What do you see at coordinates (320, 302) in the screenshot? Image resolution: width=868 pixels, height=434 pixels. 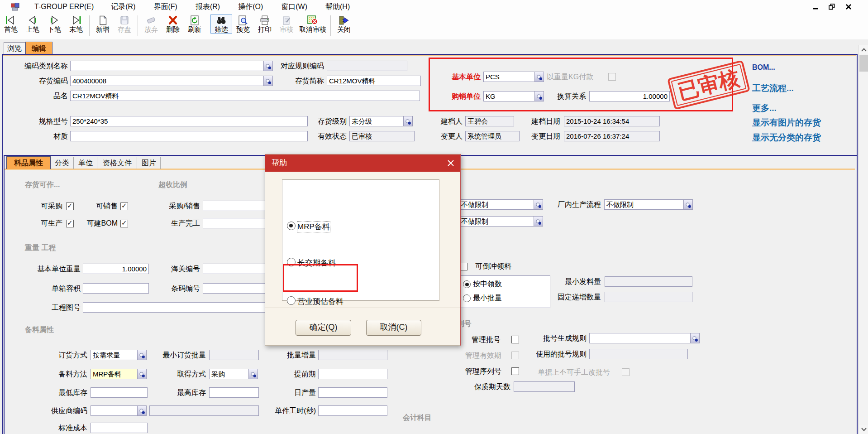 I see `option-sales-forecast-label: 营业预估备料` at bounding box center [320, 302].